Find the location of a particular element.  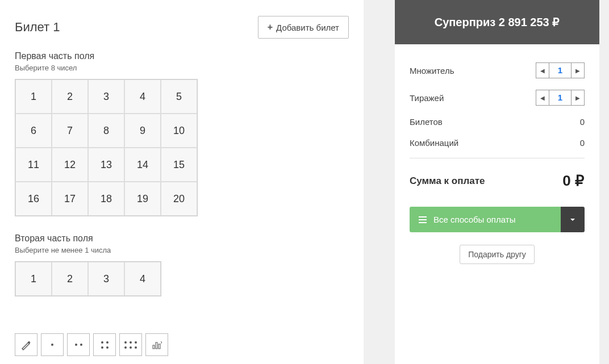

dice-1-icon is located at coordinates (52, 345).